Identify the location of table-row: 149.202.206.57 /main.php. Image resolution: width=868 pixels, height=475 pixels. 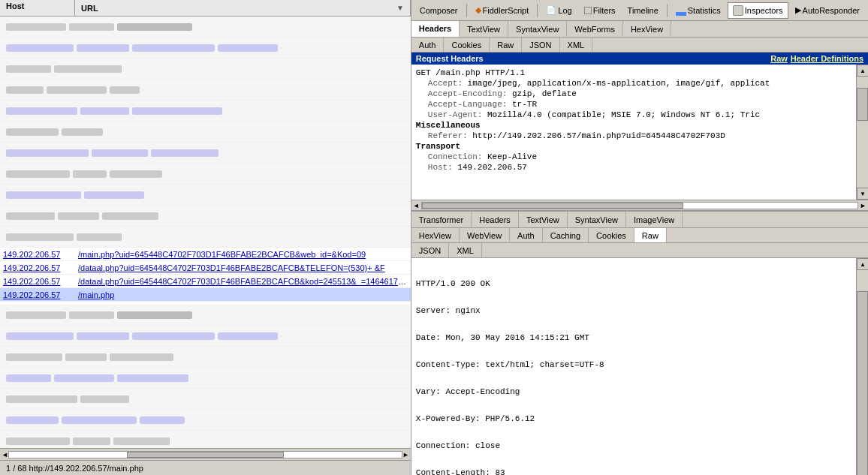
(206, 295).